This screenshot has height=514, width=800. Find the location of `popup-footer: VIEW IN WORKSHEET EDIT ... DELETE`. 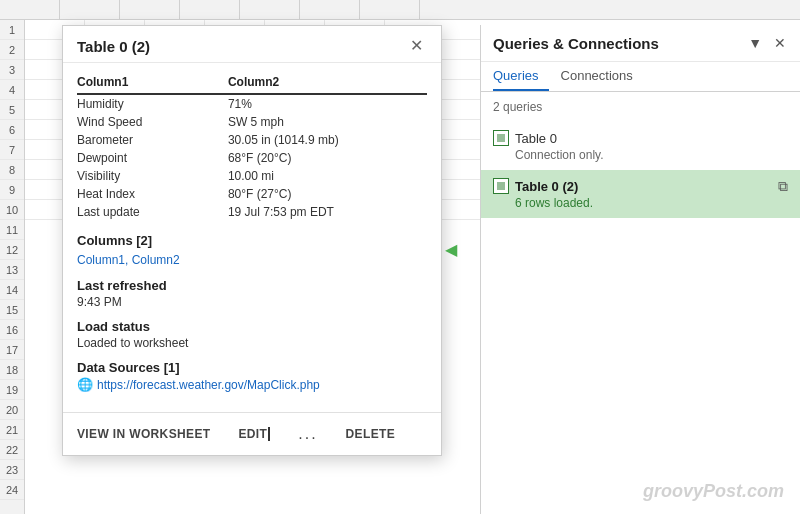

popup-footer: VIEW IN WORKSHEET EDIT ... DELETE is located at coordinates (252, 434).